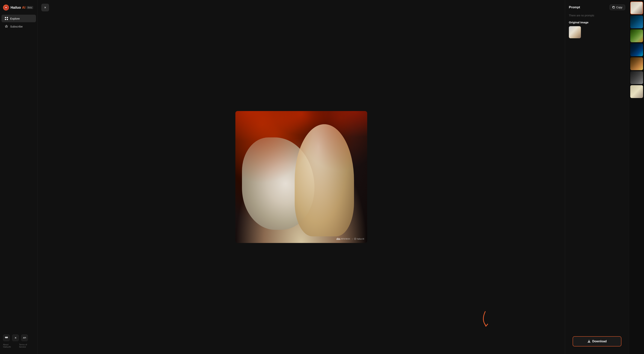 The height and width of the screenshot is (354, 644). I want to click on explore-label: Explore, so click(15, 19).